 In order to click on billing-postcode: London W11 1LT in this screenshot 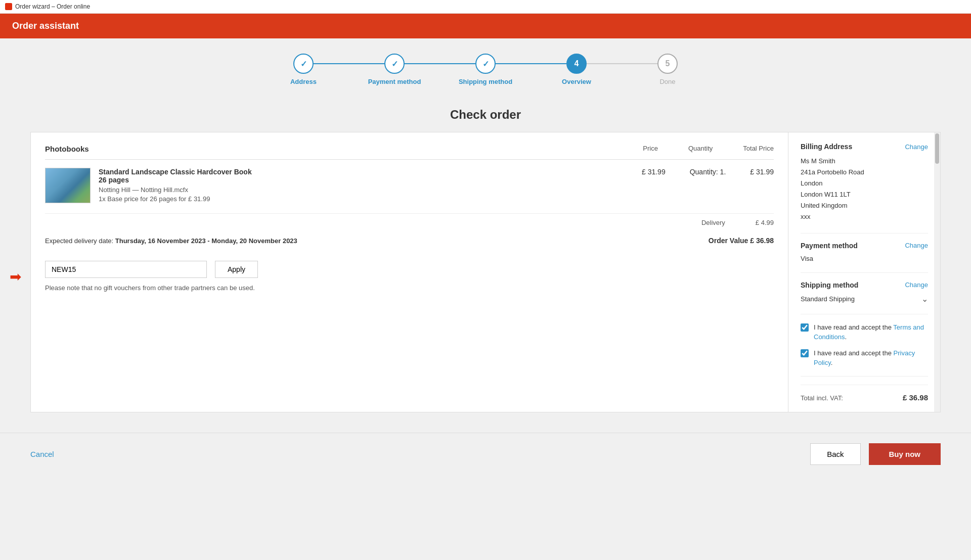, I will do `click(864, 195)`.